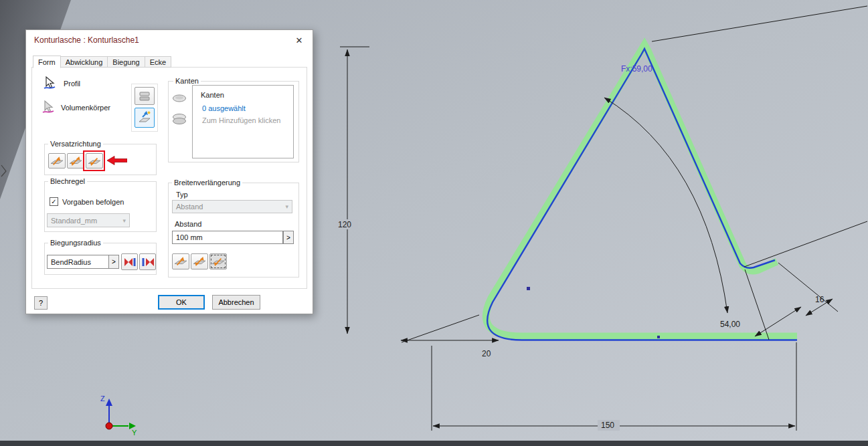  I want to click on dimension-height: 120, so click(345, 225).